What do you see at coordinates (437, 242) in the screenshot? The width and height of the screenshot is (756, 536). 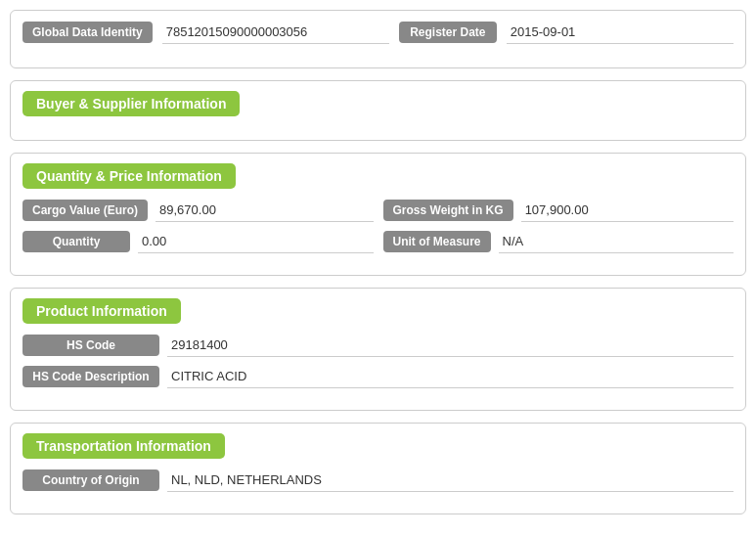 I see `unit-measure-label: Unit of Measure` at bounding box center [437, 242].